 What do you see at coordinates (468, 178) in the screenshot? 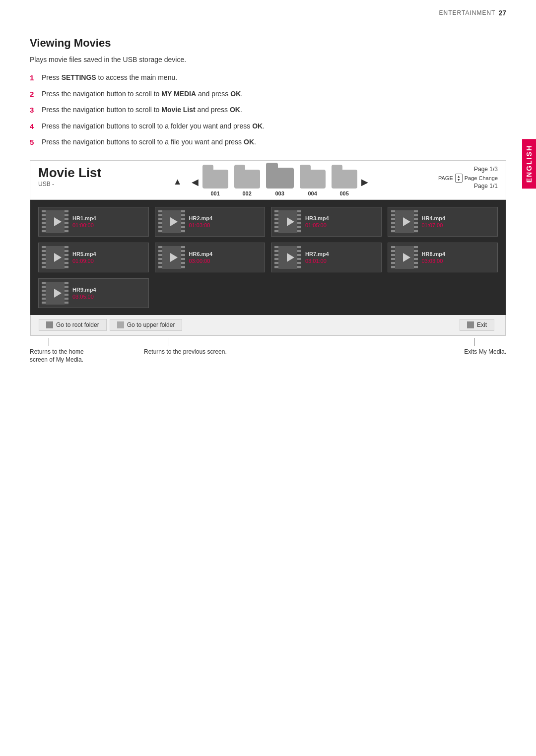
I see `page-info: Page 1/3 PAGE ▲ ▼ Page Change Page 1/1` at bounding box center [468, 178].